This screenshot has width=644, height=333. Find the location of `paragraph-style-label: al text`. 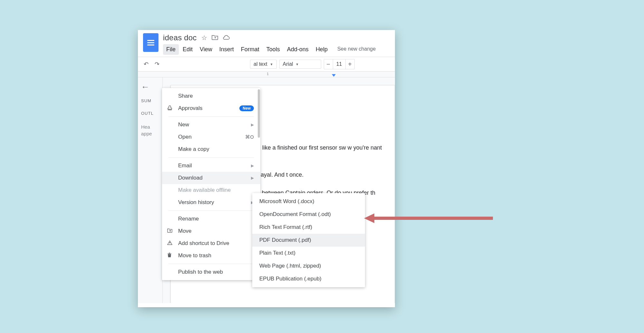

paragraph-style-label: al text is located at coordinates (260, 64).